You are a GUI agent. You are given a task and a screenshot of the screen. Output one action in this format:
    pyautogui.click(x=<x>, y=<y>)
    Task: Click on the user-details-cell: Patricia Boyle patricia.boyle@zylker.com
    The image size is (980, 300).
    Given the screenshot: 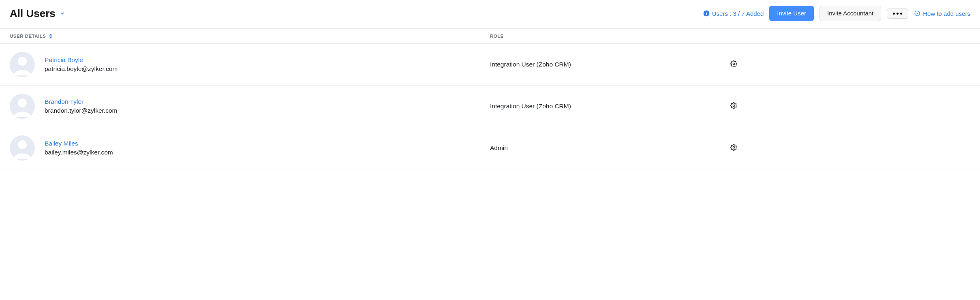 What is the action you would take?
    pyautogui.click(x=250, y=64)
    